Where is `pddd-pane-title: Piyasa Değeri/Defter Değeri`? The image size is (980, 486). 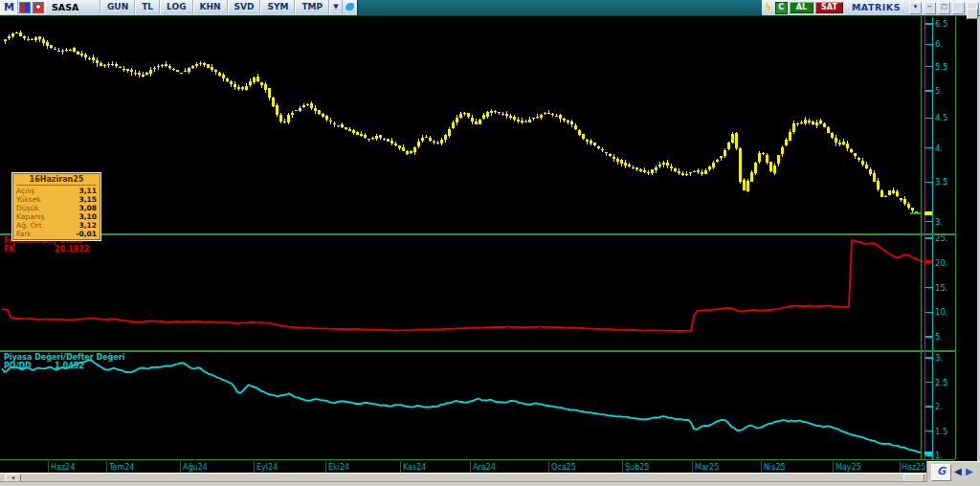
pddd-pane-title: Piyasa Değeri/Defter Değeri is located at coordinates (64, 358).